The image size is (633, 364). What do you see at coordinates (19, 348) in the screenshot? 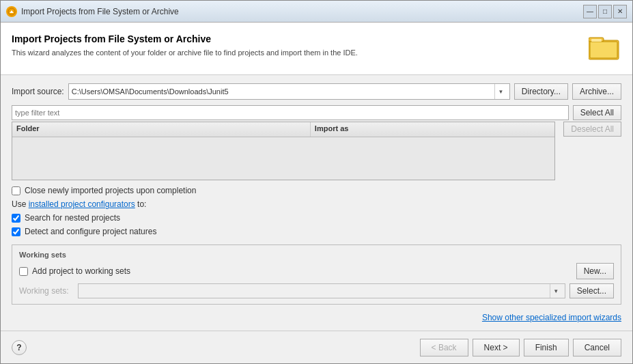
I see `footer-left: ?` at bounding box center [19, 348].